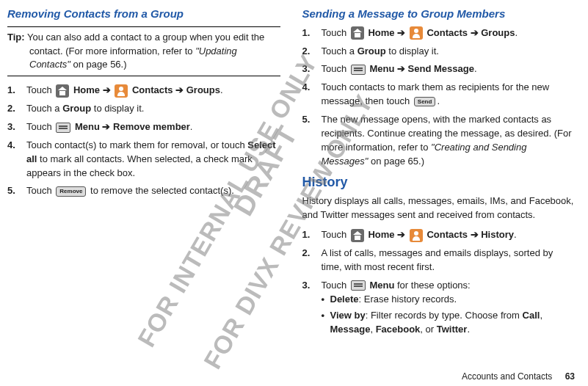 Image resolution: width=588 pixels, height=386 pixels. I want to click on steps-remove: 1. Touch Home ➔ Contacts ➔ Groups. 2. To…, so click(144, 141).